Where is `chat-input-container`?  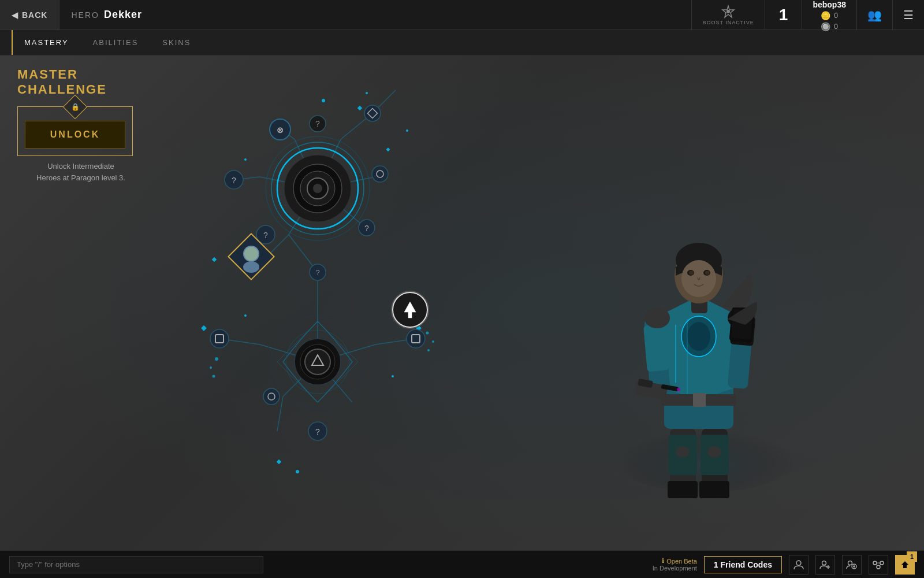 chat-input-container is located at coordinates (136, 565).